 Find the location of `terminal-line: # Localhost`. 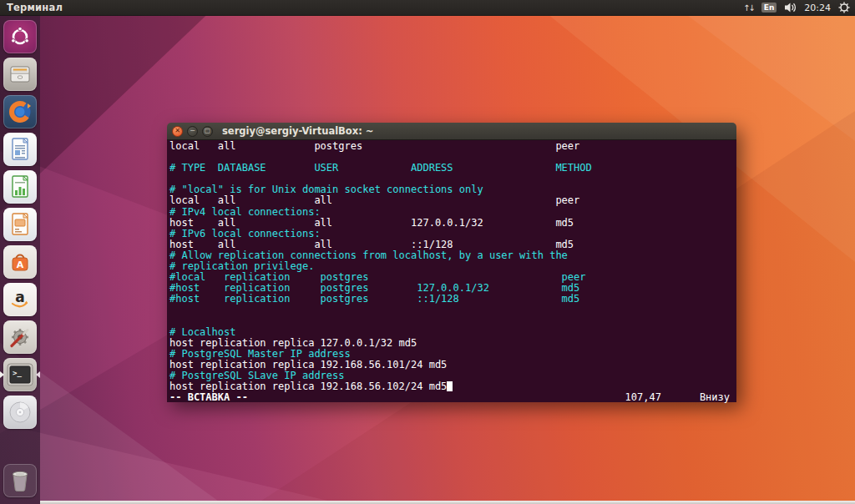

terminal-line: # Localhost is located at coordinates (453, 332).